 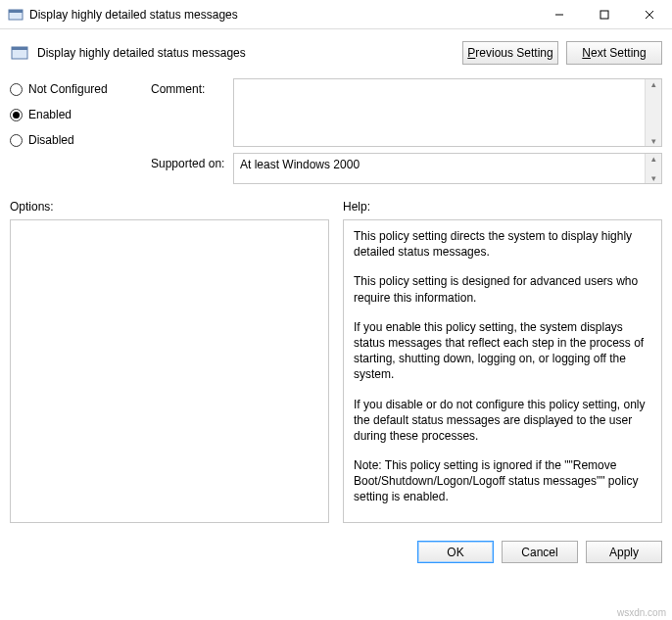 What do you see at coordinates (649, 14) in the screenshot?
I see `close-button` at bounding box center [649, 14].